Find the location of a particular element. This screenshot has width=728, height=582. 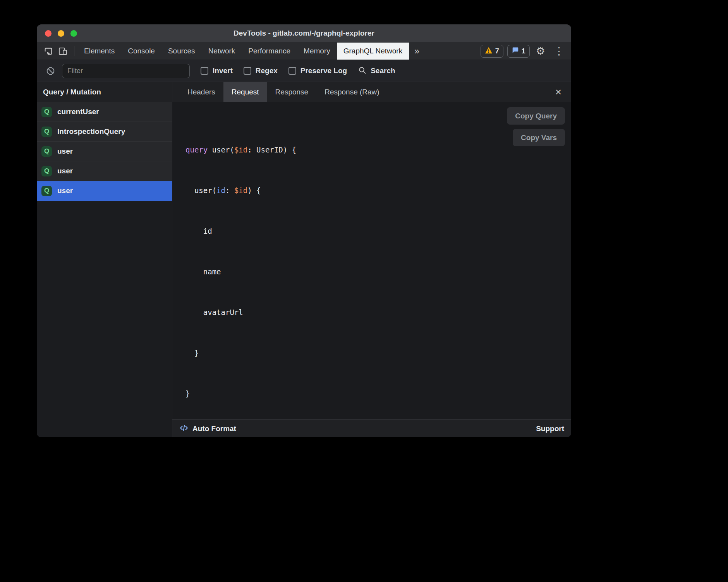

auto-format-label: Auto Format is located at coordinates (215, 429).